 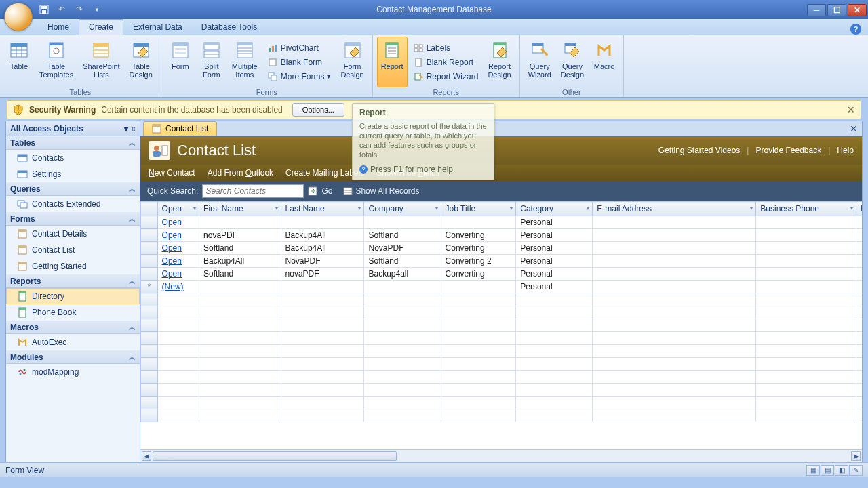 I want to click on nav-item-contacts-extended: Contacts Extended, so click(x=73, y=204).